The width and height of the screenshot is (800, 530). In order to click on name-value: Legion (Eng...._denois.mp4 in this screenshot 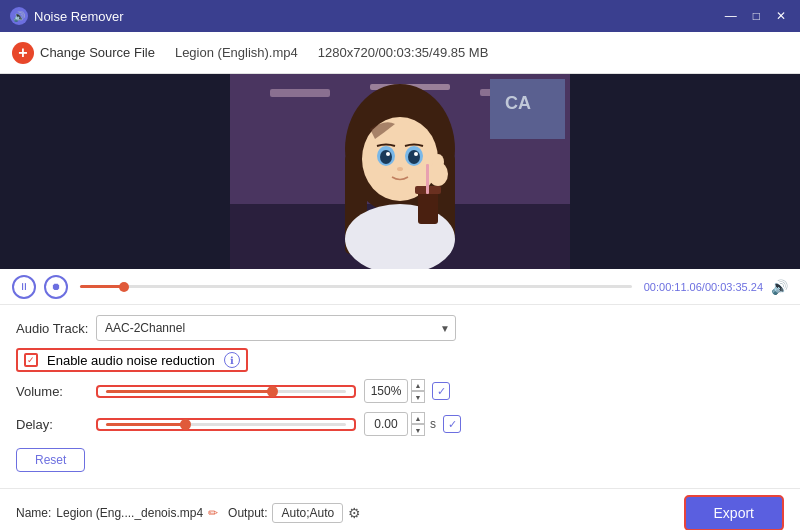, I will do `click(130, 513)`.